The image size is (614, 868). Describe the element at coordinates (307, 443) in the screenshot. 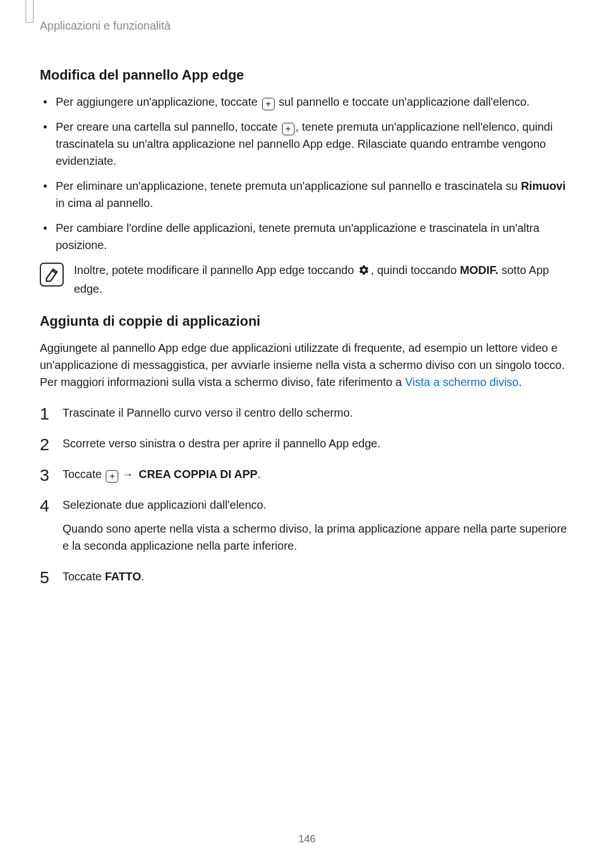

I see `step-2: Scorrete verso sinistra o destra per apr…` at that location.